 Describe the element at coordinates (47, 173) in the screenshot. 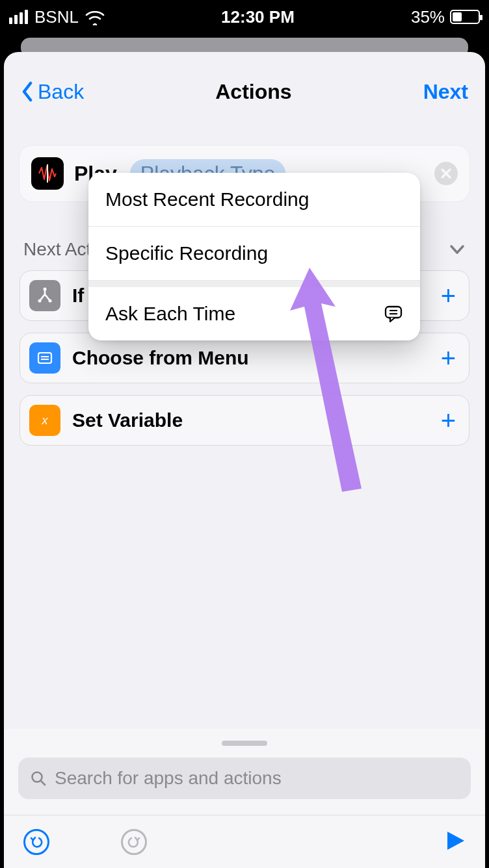

I see `voice-memos-icon` at that location.